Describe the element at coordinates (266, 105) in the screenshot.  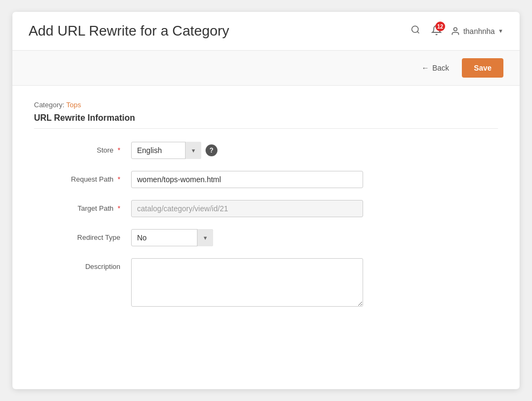
I see `category-info: Category: Tops` at that location.